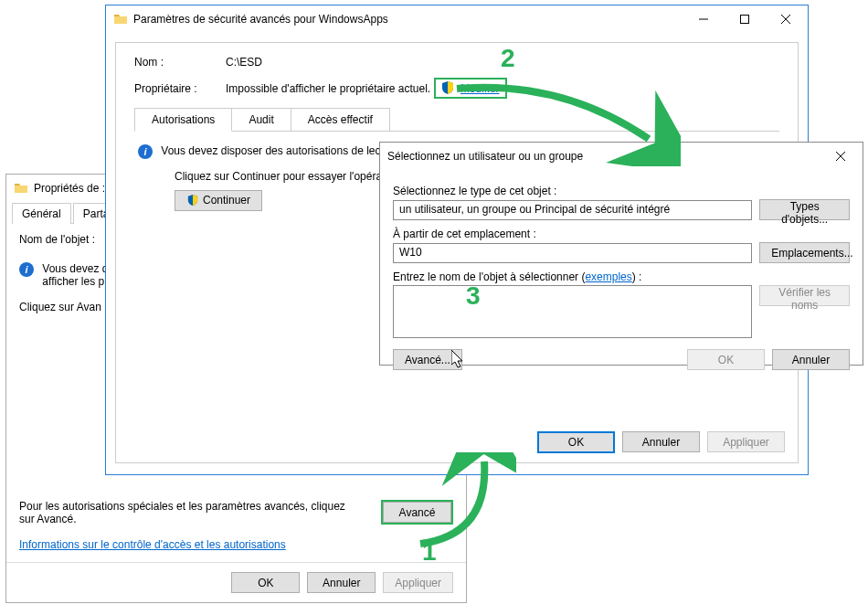  What do you see at coordinates (57, 239) in the screenshot?
I see `object-name-label: Nom de l'objet :` at bounding box center [57, 239].